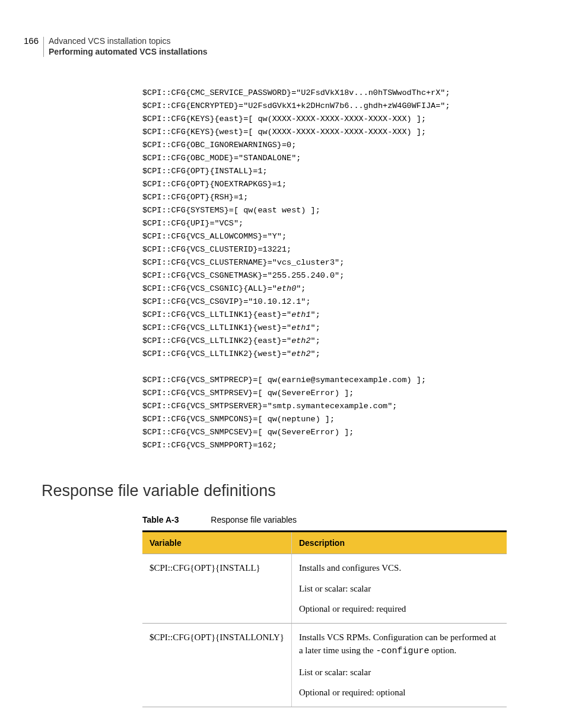  I want to click on desc-line: Installs and configures VCS., so click(399, 568).